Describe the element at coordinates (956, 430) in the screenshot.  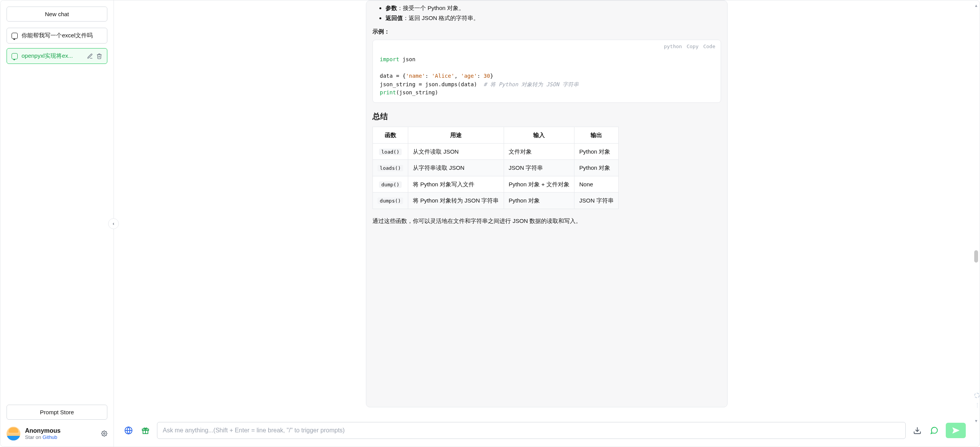
I see `send-button` at that location.